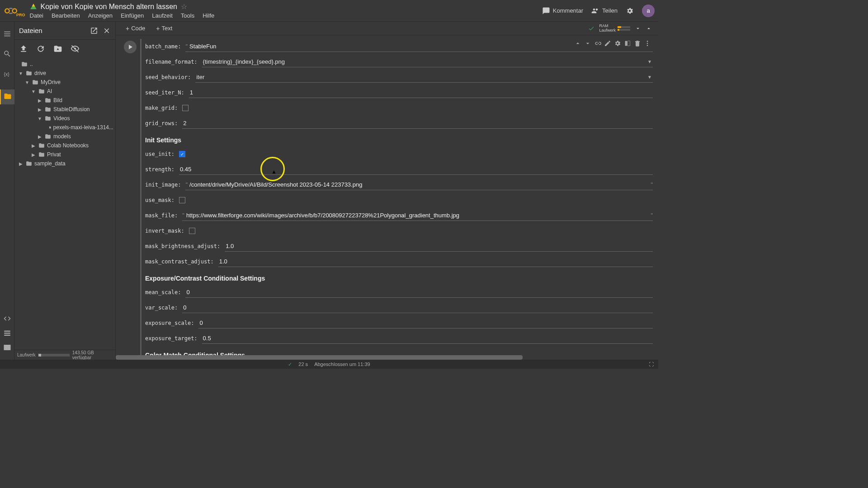 This screenshot has height=488, width=868. What do you see at coordinates (163, 185) in the screenshot?
I see `init-image-label: init_image:` at bounding box center [163, 185].